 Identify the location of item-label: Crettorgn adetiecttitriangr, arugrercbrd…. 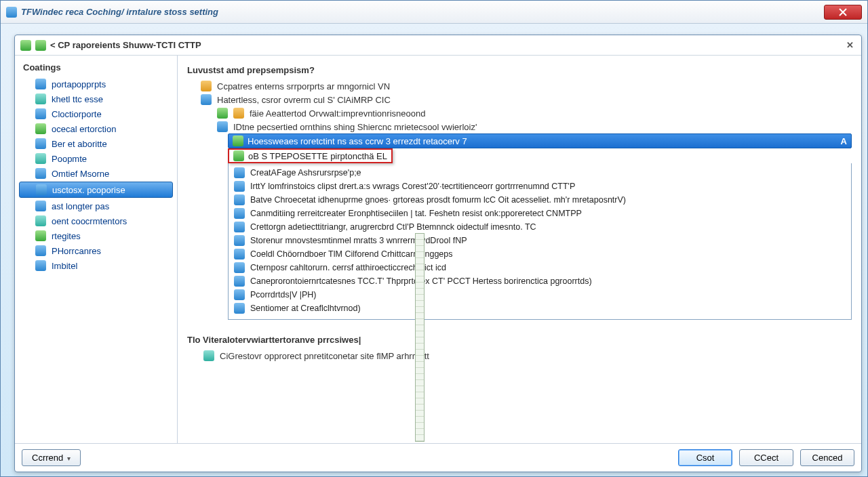
(393, 227).